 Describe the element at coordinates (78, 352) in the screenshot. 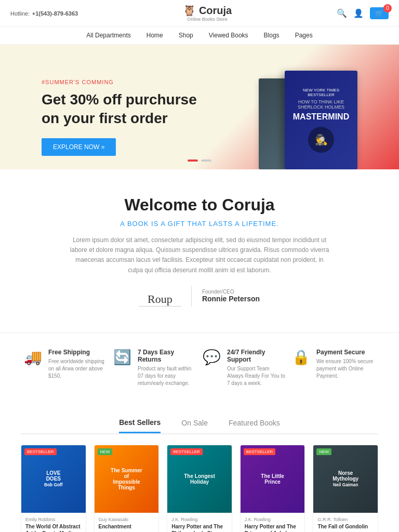

I see `feature-shipping-title: Free Shipping` at that location.